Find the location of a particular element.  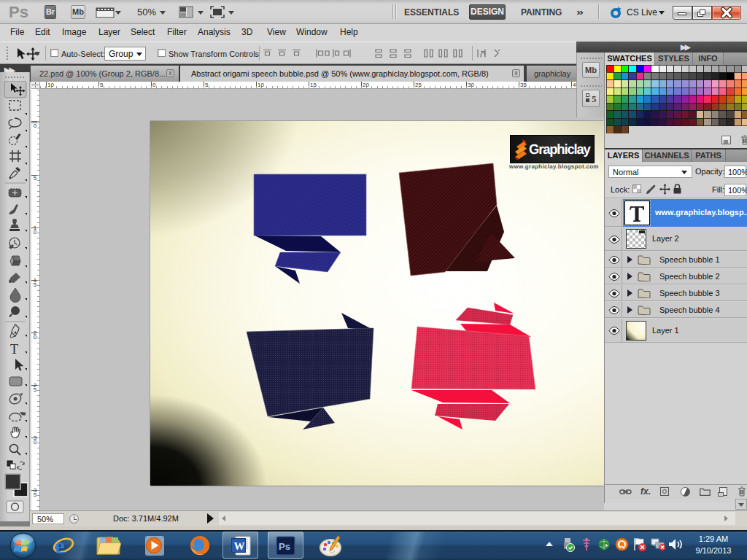

svg-text: Ps is located at coordinates (285, 547).